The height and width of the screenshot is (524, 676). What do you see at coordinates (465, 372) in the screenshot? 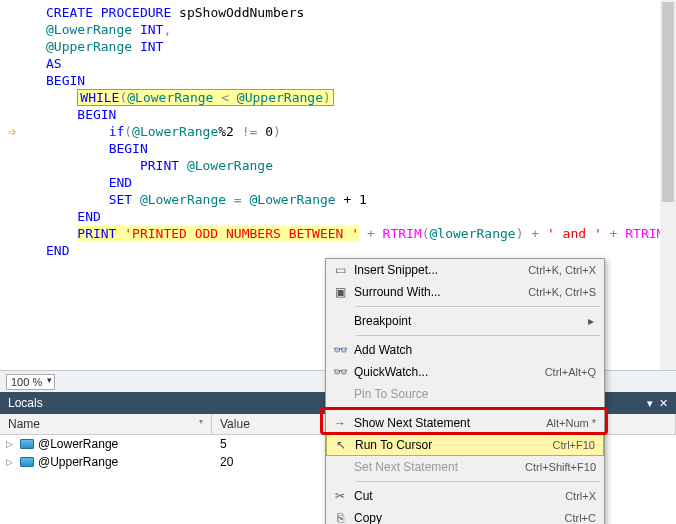
I see `menu-quickwatch: 👓QuickWatch...Ctrl+Alt+Q` at bounding box center [465, 372].